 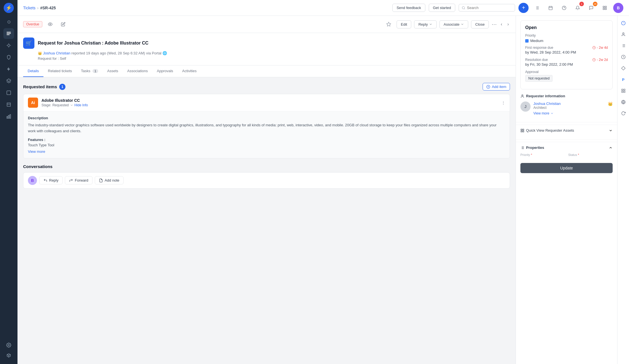 What do you see at coordinates (9, 34) in the screenshot?
I see `sidebar-item-tickets` at bounding box center [9, 34].